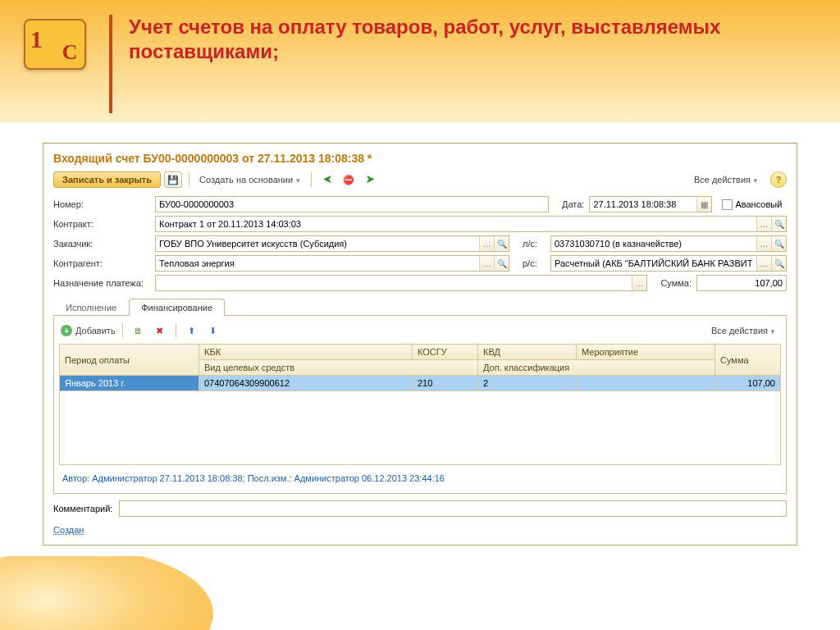 The image size is (840, 630). Describe the element at coordinates (420, 158) in the screenshot. I see `window-title: Входящий счет БУ00-0000000003 от 27.11.2…` at that location.